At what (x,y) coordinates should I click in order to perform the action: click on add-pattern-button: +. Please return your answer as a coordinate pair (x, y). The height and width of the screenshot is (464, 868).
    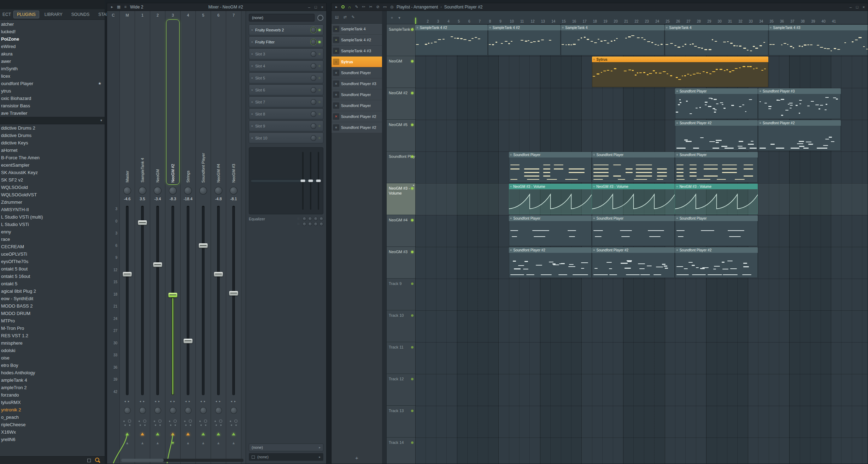
    Looking at the image, I should click on (392, 18).